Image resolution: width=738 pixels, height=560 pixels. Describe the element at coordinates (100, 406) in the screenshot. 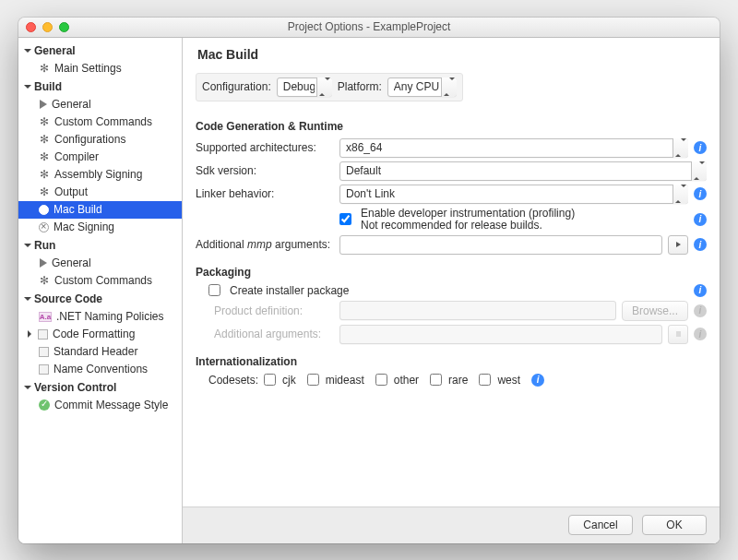

I see `tree-item-commit-style: Commit Message Style` at that location.